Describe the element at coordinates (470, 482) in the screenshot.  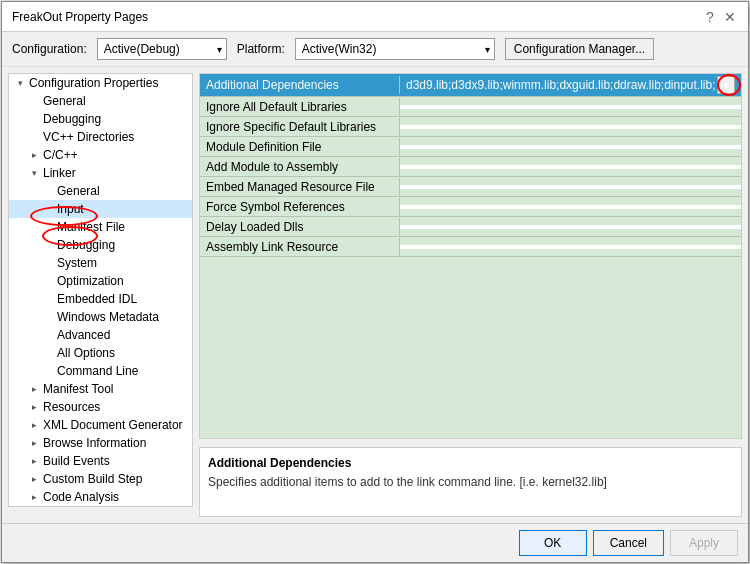
I see `description-text: Specifies additional items to add to the…` at that location.